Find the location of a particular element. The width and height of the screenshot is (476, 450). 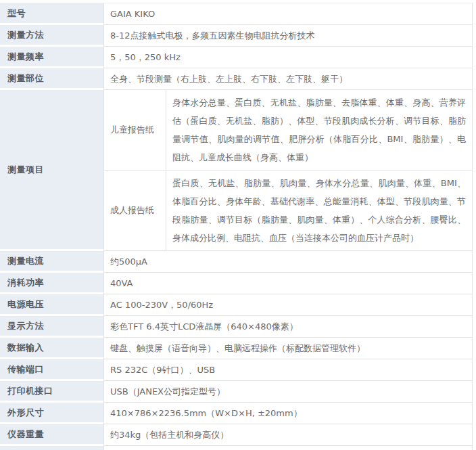

row-dimensions: 外形尺寸 410×786×2236.5mm（W×D×H, ±20mm） is located at coordinates (236, 413).